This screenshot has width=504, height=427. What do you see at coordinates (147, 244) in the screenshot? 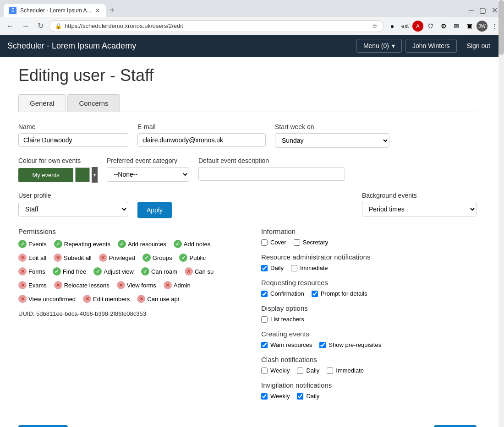
I see `perm-add-resources-label: Add resources` at bounding box center [147, 244].